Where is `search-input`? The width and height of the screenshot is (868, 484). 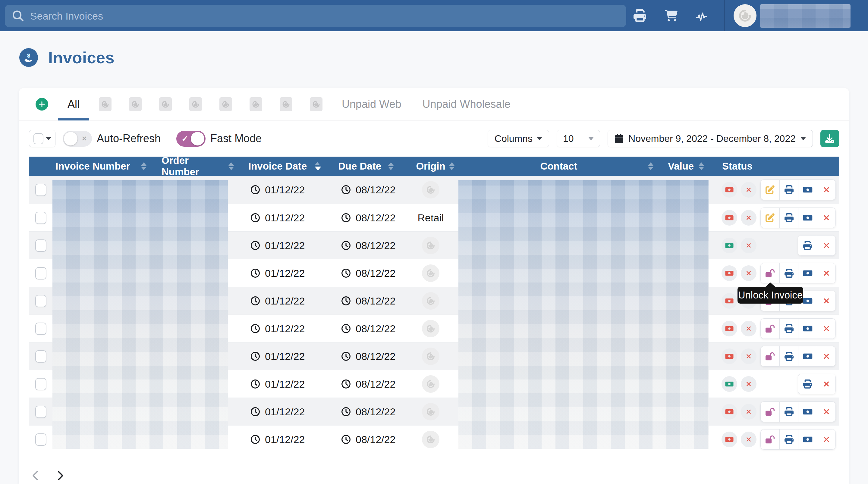
search-input is located at coordinates (324, 16).